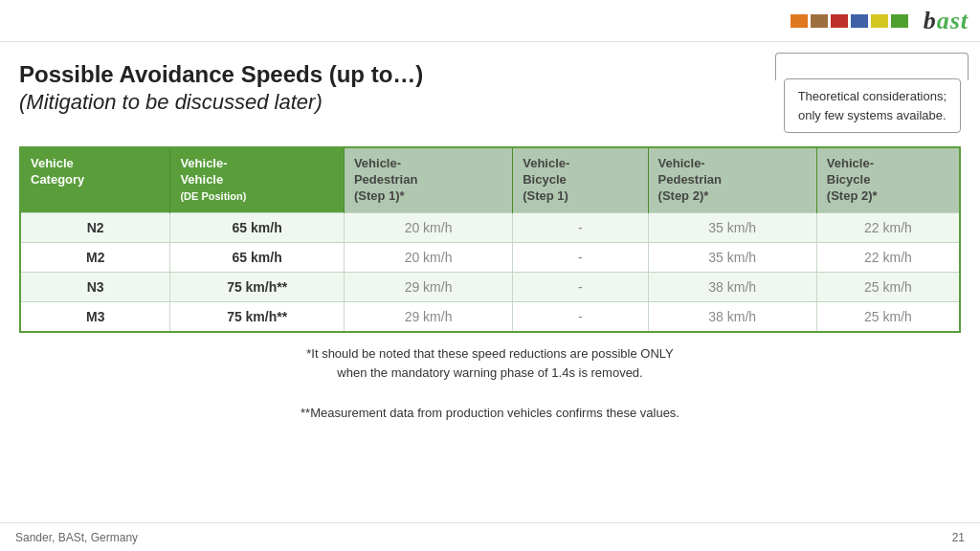 This screenshot has height=551, width=980. Describe the element at coordinates (490, 317) in the screenshot. I see `table-row: M3 75 km/h** 29 km/h - 38 km/h 25 km/h` at that location.